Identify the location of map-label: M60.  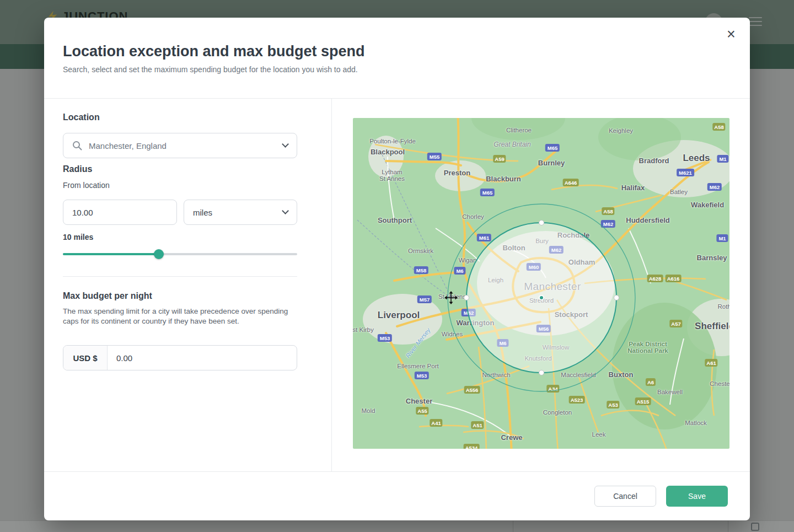
(534, 267).